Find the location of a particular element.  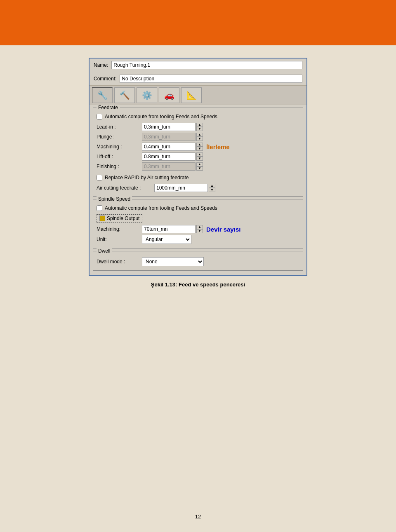

liftoff-input is located at coordinates (169, 157).